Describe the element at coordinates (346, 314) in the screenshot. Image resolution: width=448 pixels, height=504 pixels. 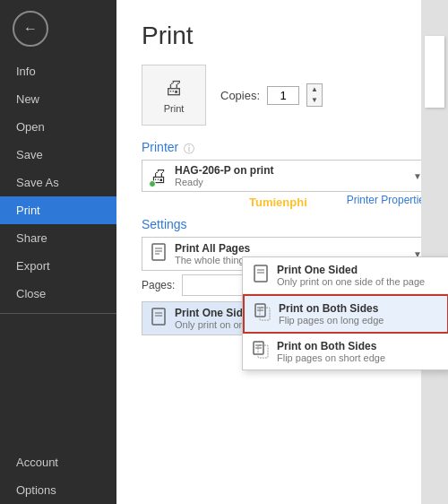
I see `dropdown-item-both-sides-long: Print on Both Sides Flip pages on long e…` at that location.